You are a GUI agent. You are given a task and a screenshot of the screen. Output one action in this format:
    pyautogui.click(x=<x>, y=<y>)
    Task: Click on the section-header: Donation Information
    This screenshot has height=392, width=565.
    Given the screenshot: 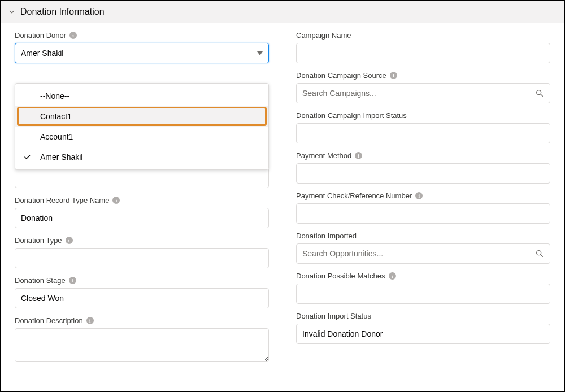 What is the action you would take?
    pyautogui.click(x=282, y=12)
    